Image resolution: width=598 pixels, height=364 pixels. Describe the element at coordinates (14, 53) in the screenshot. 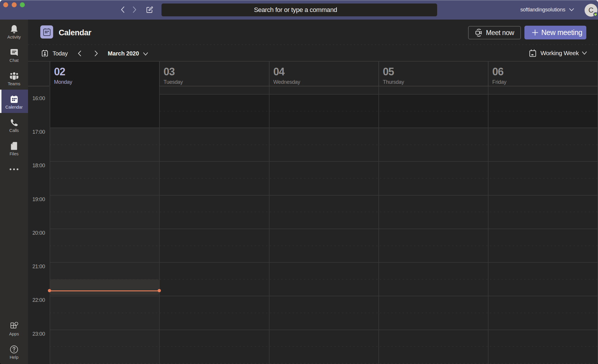

I see `chat-bubble-icon` at that location.